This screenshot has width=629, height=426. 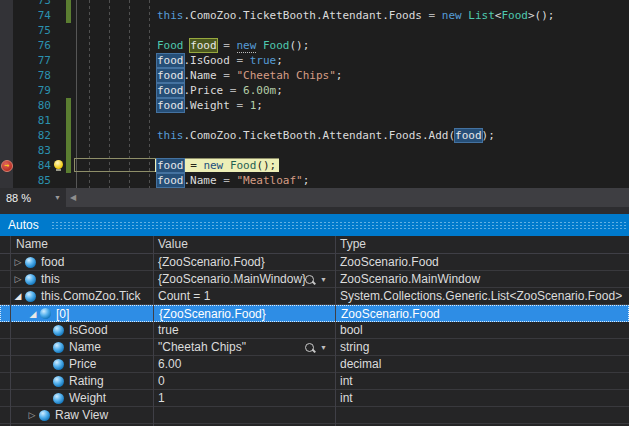 I want to click on code-line-85: 85food.Name = "Meatloaf";, so click(x=314, y=180).